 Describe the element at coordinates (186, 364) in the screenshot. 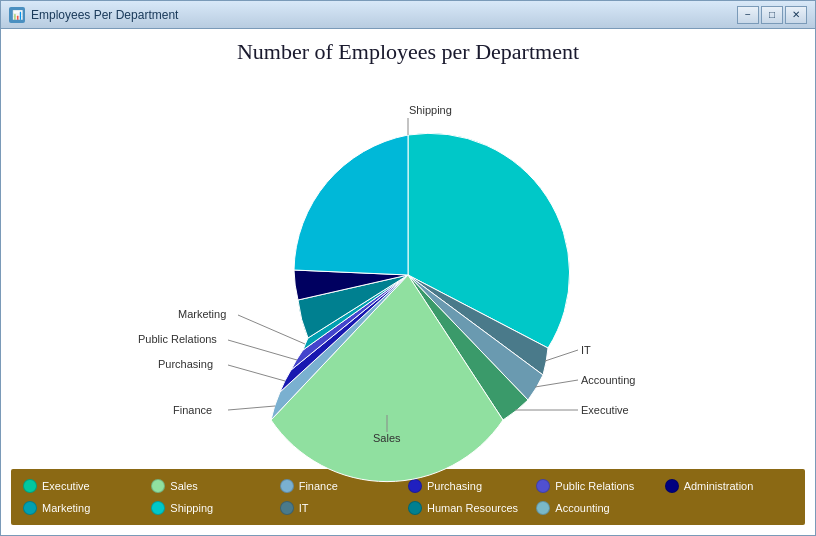

I see `label-purchasing: Purchasing` at that location.